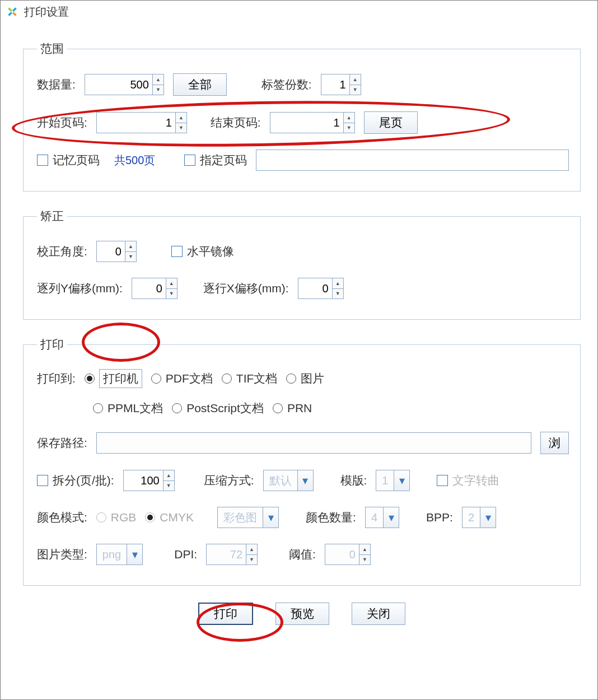  I want to click on radio-tif: TIF文档, so click(250, 379).